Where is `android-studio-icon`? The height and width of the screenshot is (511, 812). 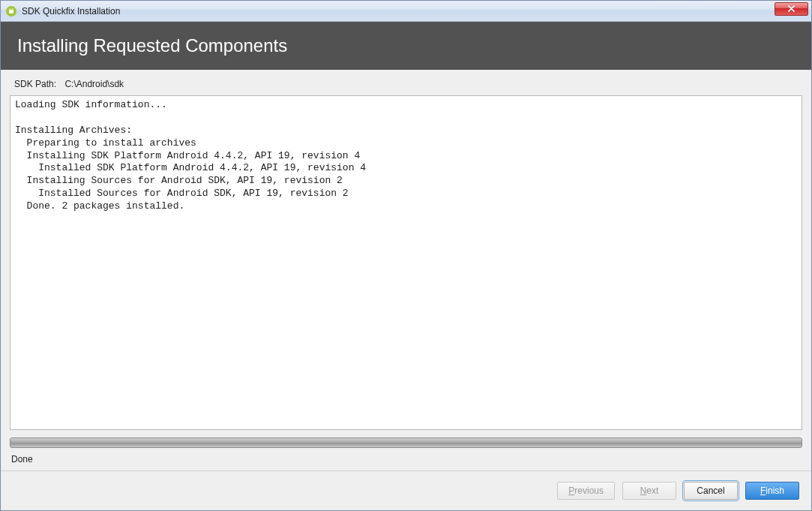 android-studio-icon is located at coordinates (11, 11).